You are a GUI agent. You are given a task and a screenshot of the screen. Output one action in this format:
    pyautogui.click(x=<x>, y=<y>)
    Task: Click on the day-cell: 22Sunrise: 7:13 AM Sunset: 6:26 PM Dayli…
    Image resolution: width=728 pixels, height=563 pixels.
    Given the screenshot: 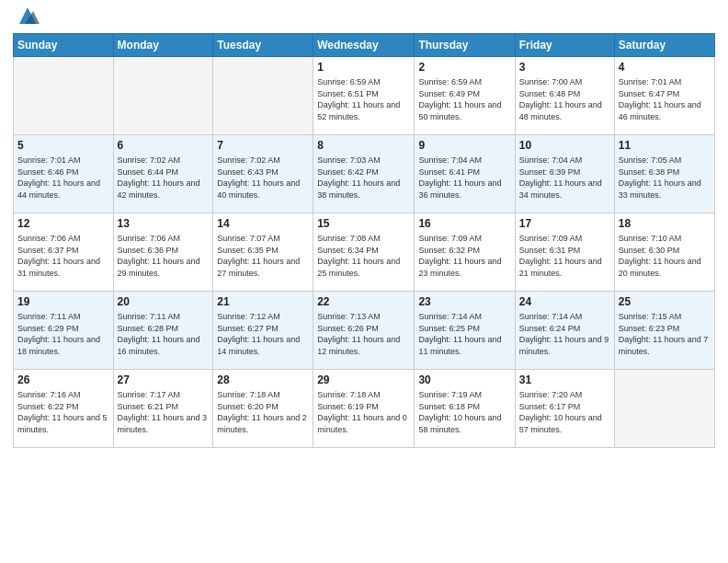 What is the action you would take?
    pyautogui.click(x=364, y=331)
    